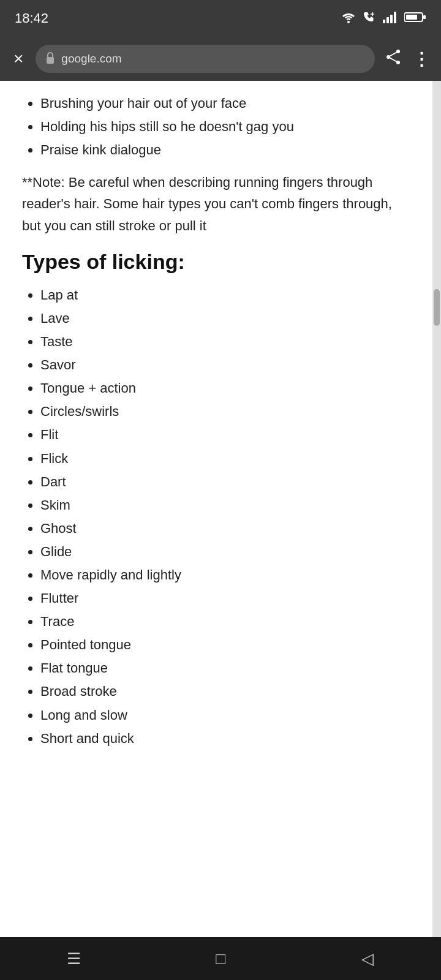 Image resolution: width=441 pixels, height=980 pixels. What do you see at coordinates (225, 598) in the screenshot?
I see `list-item: Flutter` at bounding box center [225, 598].